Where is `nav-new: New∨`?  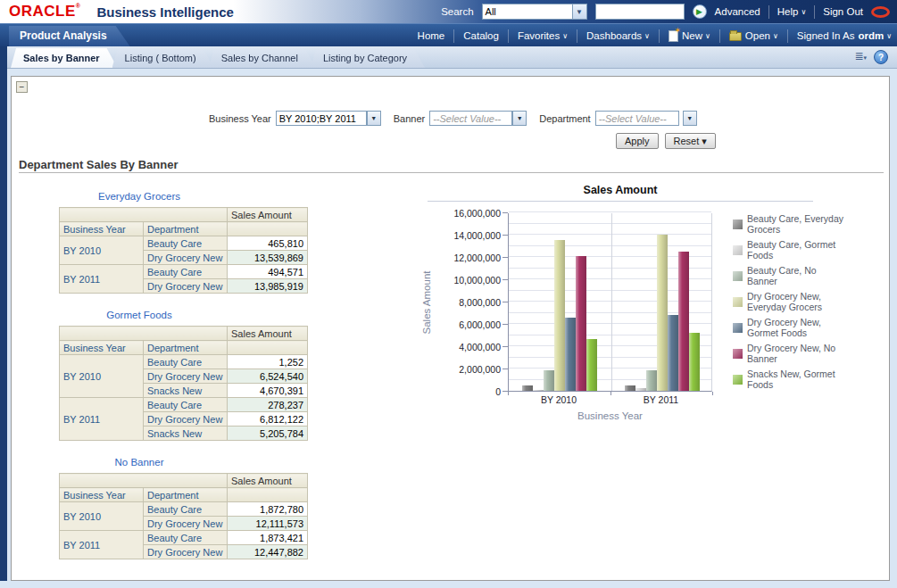
nav-new: New∨ is located at coordinates (689, 36).